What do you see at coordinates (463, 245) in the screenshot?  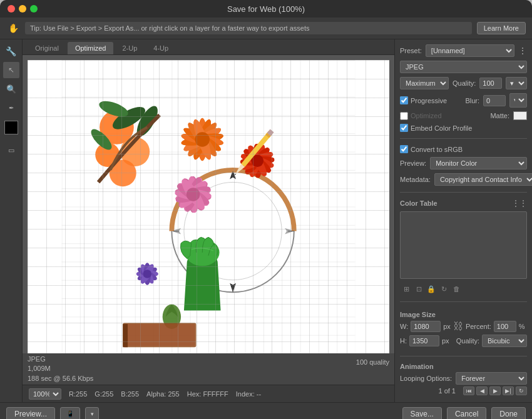 I see `color-table-area` at bounding box center [463, 245].